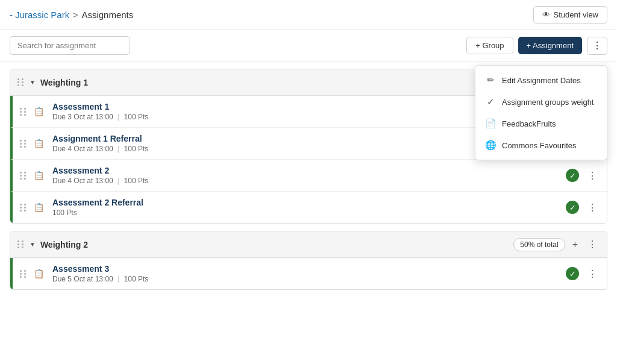 Image resolution: width=617 pixels, height=364 pixels. Describe the element at coordinates (307, 274) in the screenshot. I see `assignment-info: Assessment 3 Due 5 Oct at 13:00 | 100 Pt…` at that location.